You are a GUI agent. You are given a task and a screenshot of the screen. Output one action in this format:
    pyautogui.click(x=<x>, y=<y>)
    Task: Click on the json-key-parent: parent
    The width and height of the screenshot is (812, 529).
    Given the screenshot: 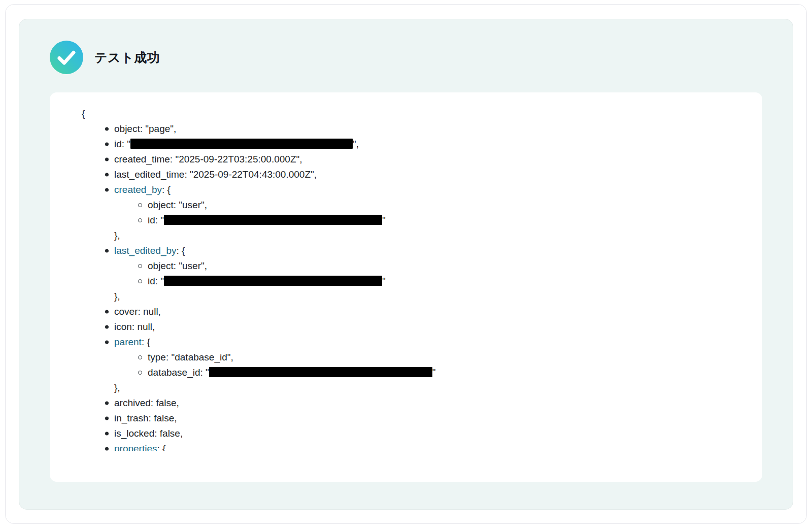 What is the action you would take?
    pyautogui.click(x=128, y=342)
    